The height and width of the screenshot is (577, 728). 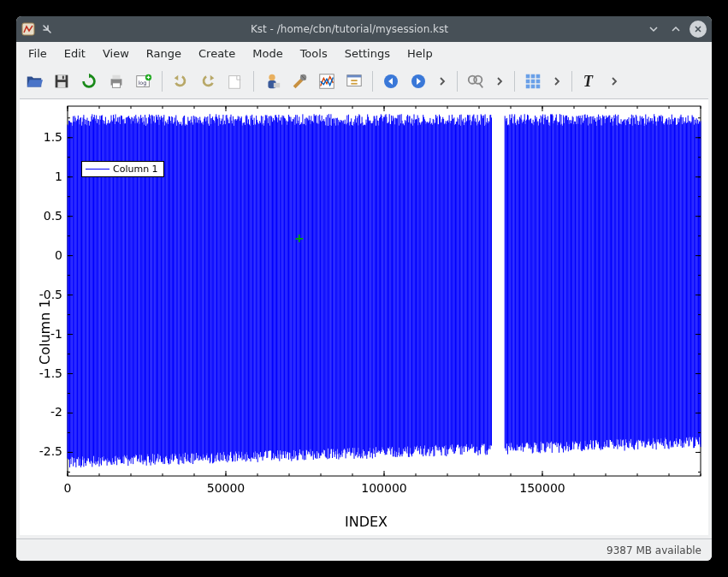 I want to click on menu-file: File, so click(x=38, y=53).